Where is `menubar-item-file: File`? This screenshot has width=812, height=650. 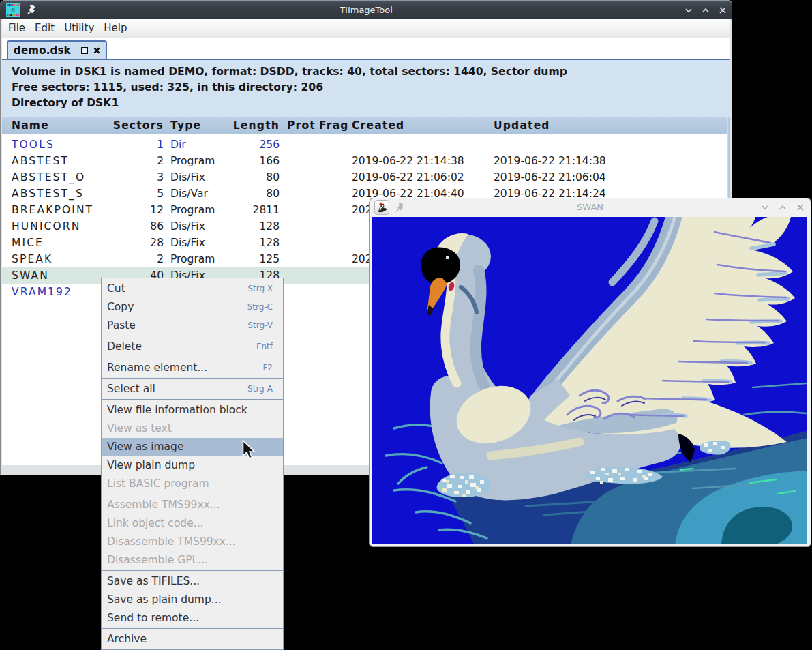
menubar-item-file: File is located at coordinates (16, 29).